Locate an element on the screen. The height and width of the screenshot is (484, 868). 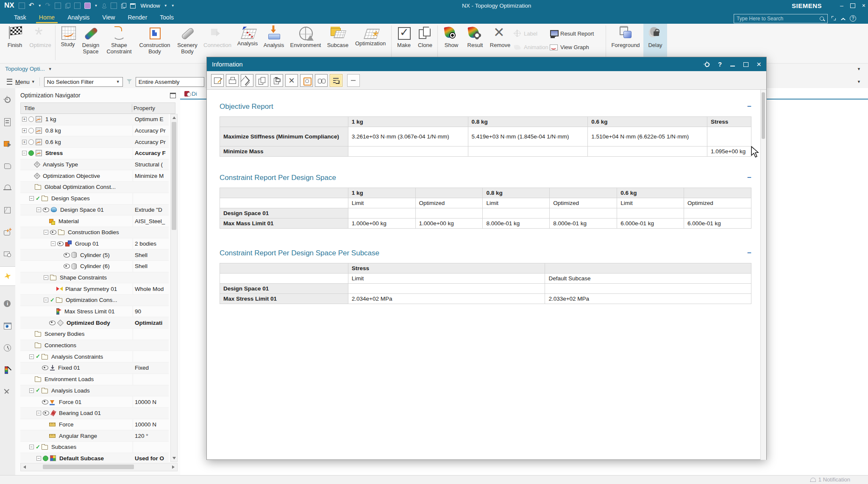
search-icon is located at coordinates (822, 19).